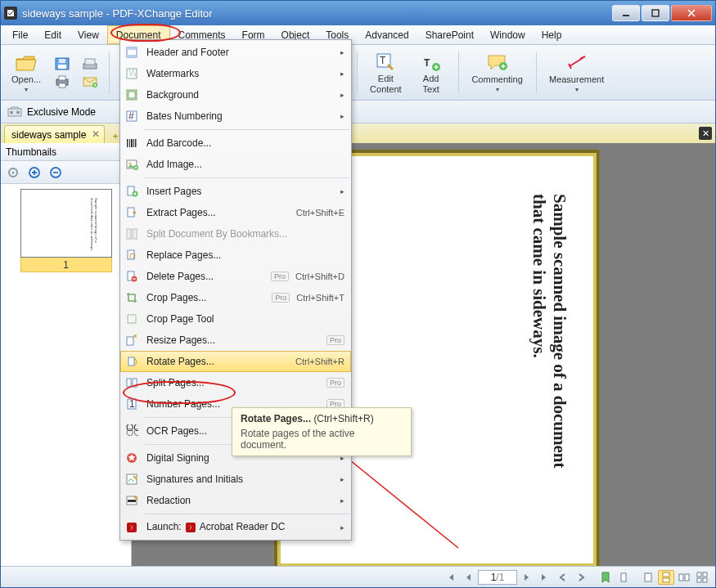 The height and width of the screenshot is (588, 716). Describe the element at coordinates (236, 298) in the screenshot. I see `menu-item-crop-pages: Crop Pages...ProCtrl+Shift+T` at that location.